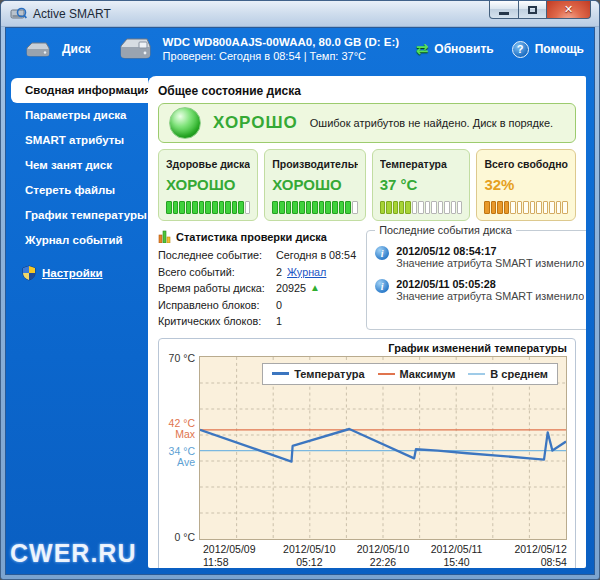  What do you see at coordinates (85, 273) in the screenshot?
I see `settings-link-row: Настройки` at bounding box center [85, 273].